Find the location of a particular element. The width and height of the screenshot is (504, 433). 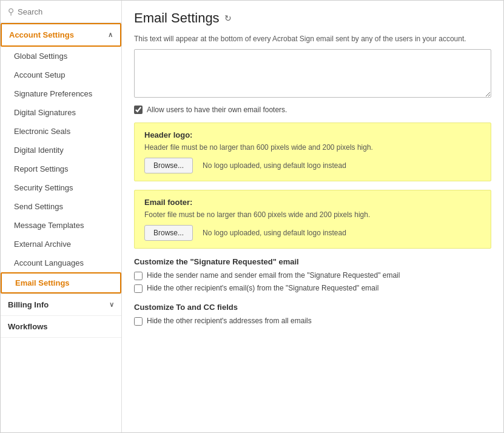

account-settings-section: Account Settings ∧ Global Settings Accou… is located at coordinates (61, 159).